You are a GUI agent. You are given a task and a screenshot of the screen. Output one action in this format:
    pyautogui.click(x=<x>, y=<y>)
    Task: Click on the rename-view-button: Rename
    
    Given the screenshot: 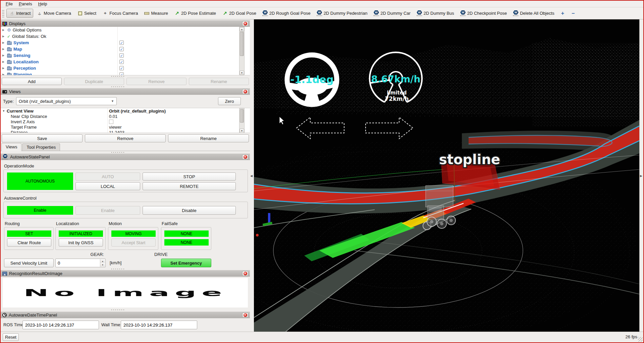 What is the action you would take?
    pyautogui.click(x=209, y=138)
    